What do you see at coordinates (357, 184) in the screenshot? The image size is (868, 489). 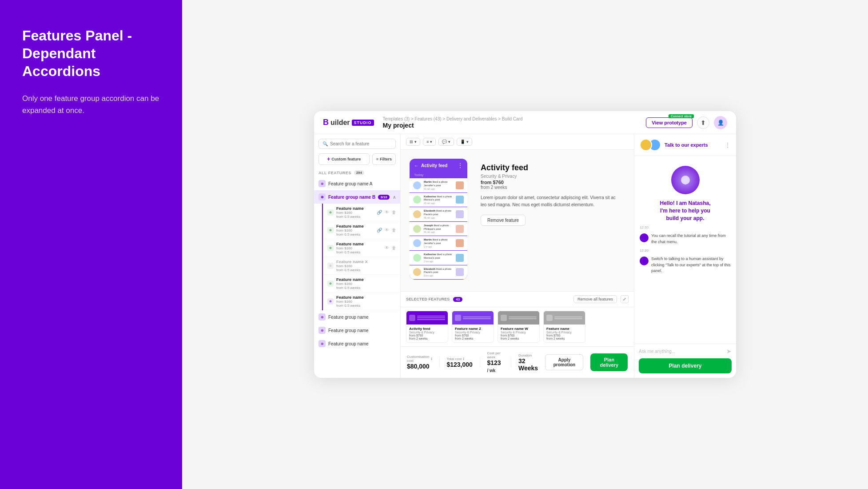 I see `feature-group-a: ⊕ Feature group name A` at bounding box center [357, 184].